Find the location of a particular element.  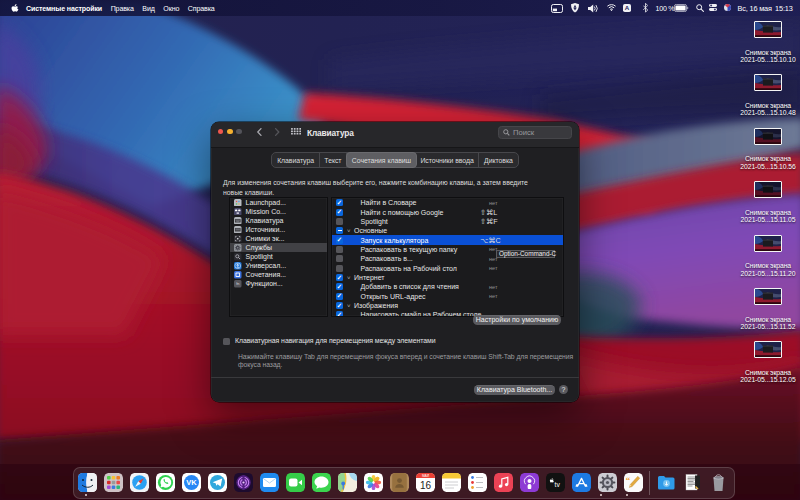

svg-text: tv is located at coordinates (557, 484).